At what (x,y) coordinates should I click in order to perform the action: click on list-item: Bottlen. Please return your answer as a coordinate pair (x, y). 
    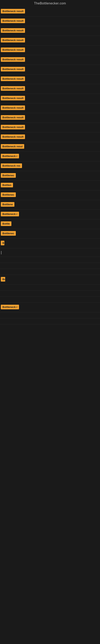
    Looking at the image, I should click on (50, 186).